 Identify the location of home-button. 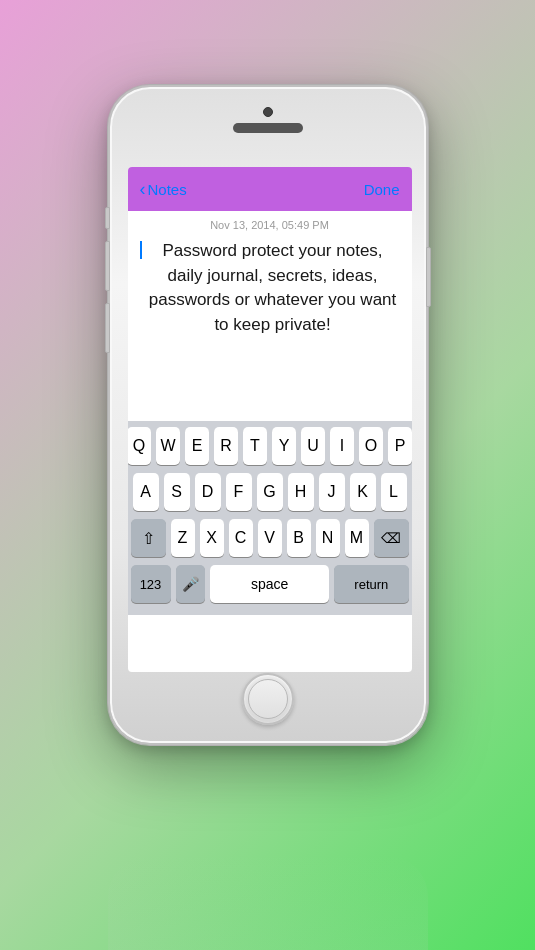
(268, 699).